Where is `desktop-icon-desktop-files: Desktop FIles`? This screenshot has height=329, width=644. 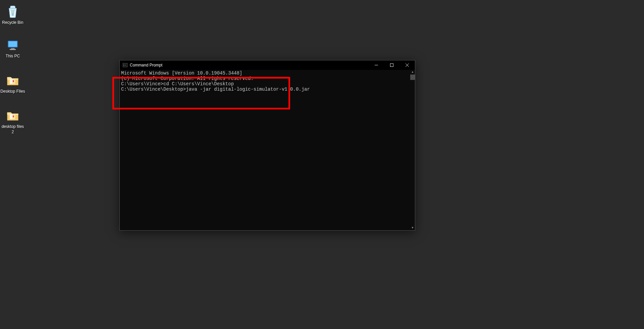
desktop-icon-desktop-files: Desktop FIles is located at coordinates (13, 83).